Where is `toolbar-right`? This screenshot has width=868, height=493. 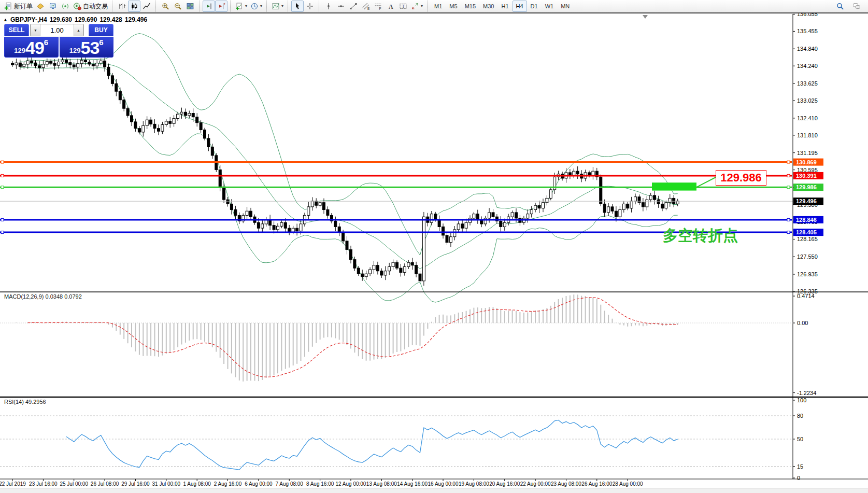
toolbar-right is located at coordinates (848, 6).